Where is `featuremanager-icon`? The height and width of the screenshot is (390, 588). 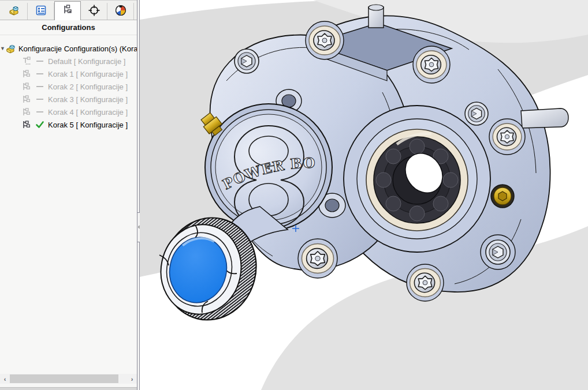 featuremanager-icon is located at coordinates (14, 12).